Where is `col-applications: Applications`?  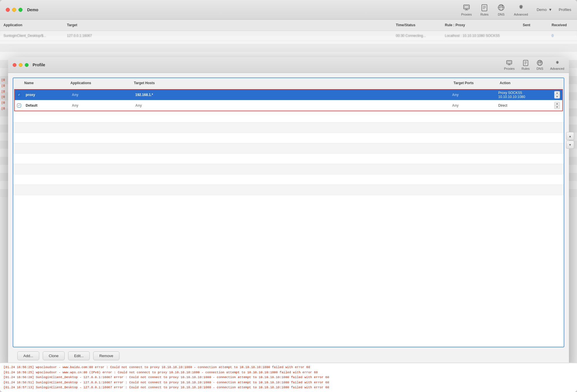 col-applications: Applications is located at coordinates (100, 83).